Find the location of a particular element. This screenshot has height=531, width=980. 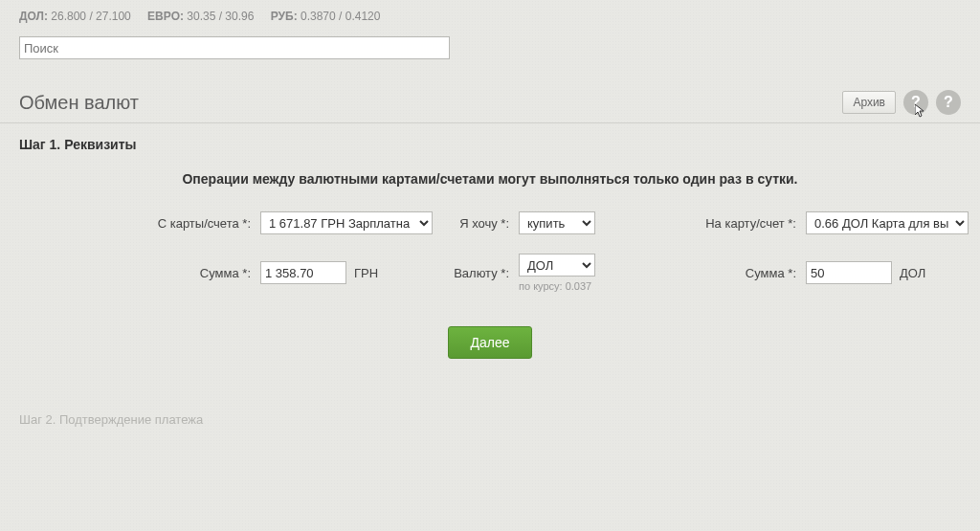

step1-title: Шаг 1. Реквизиты is located at coordinates (490, 144).